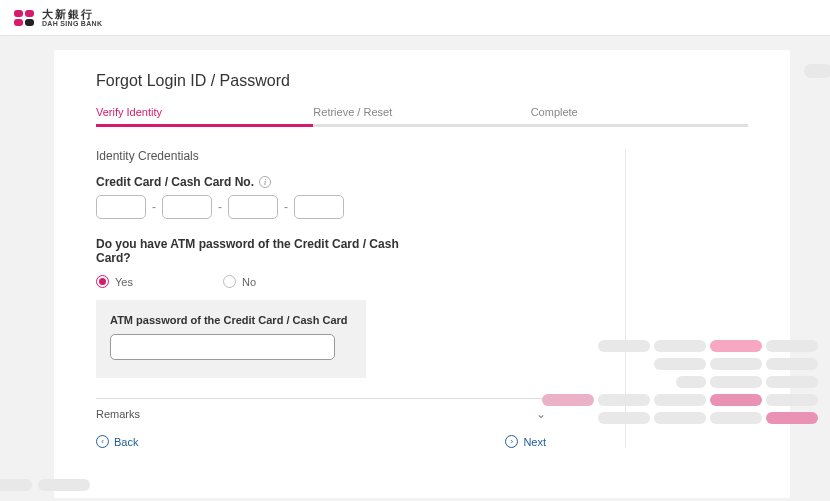 This screenshot has width=830, height=501. I want to click on section-heading: Identity Credentials, so click(321, 156).